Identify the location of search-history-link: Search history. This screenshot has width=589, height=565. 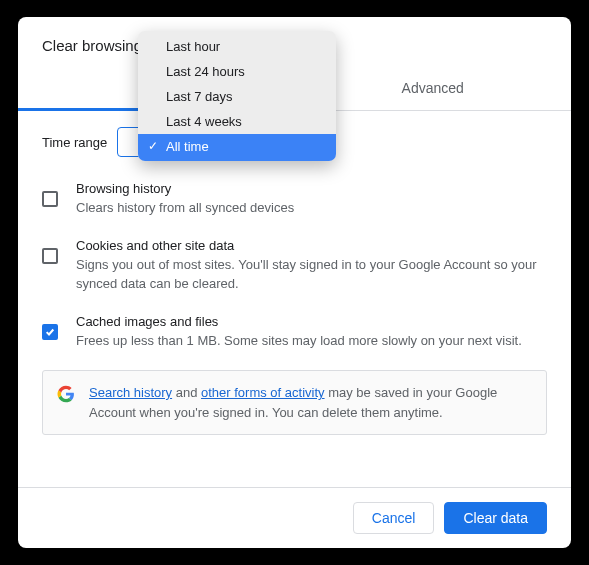
(130, 392).